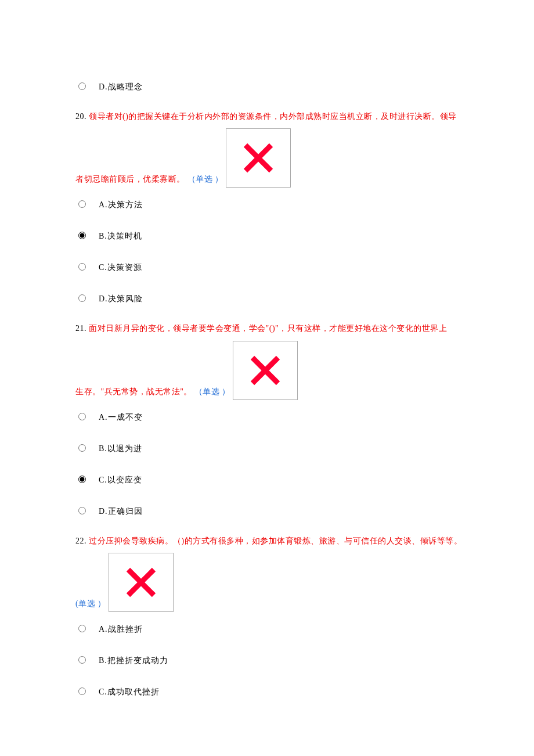 This screenshot has width=534, height=756. I want to click on option-text: A.战胜挫折, so click(121, 628).